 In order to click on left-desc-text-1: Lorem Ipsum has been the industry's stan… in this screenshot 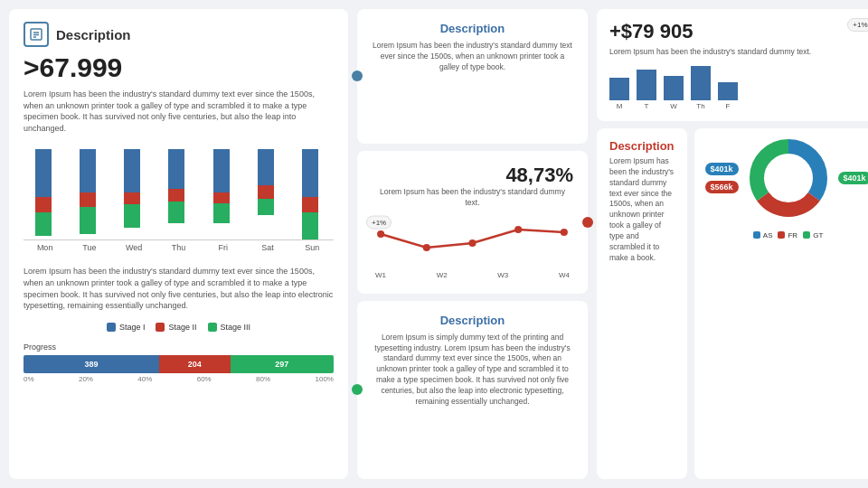, I will do `click(179, 111)`.